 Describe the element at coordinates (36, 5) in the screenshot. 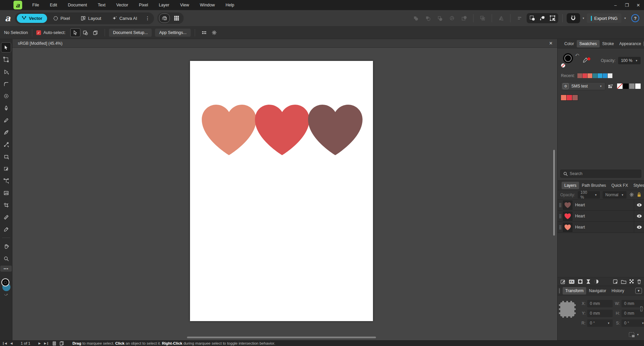

I see `menu-file: File` at that location.